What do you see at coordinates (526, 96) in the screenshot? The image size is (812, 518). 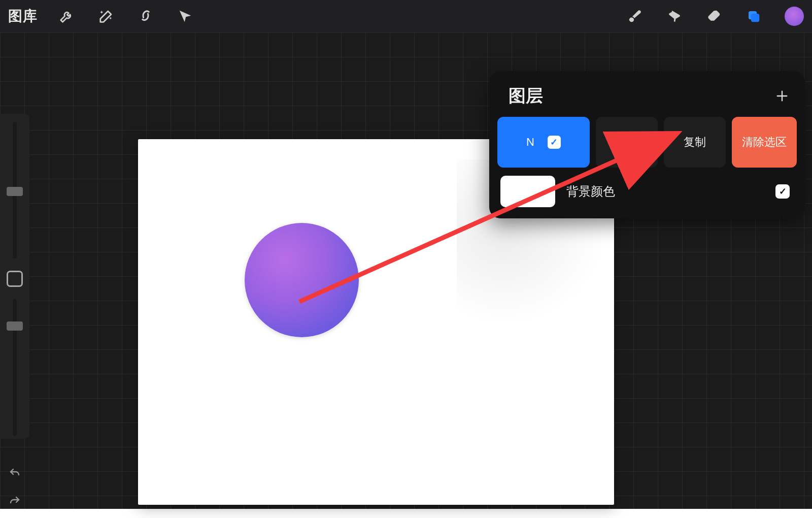 I see `layers-panel-title: 图层` at bounding box center [526, 96].